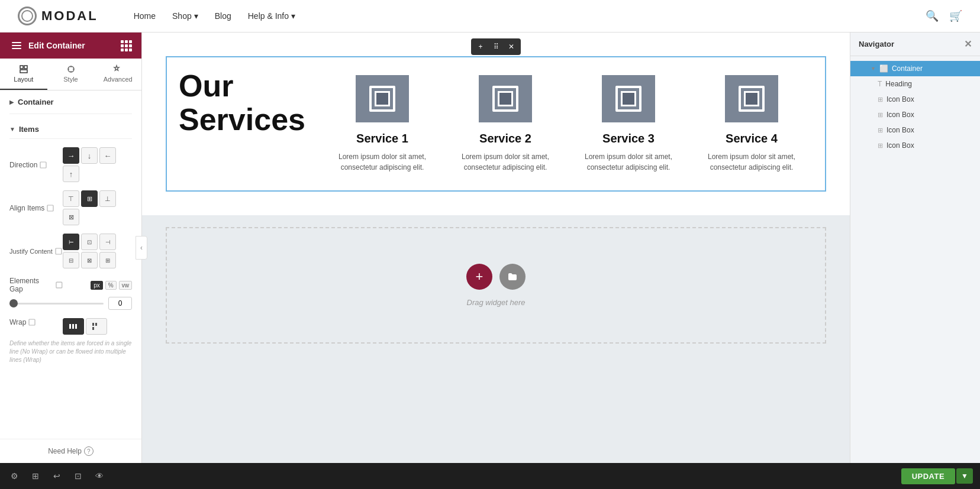  I want to click on settings-icon: ⚙, so click(14, 476).